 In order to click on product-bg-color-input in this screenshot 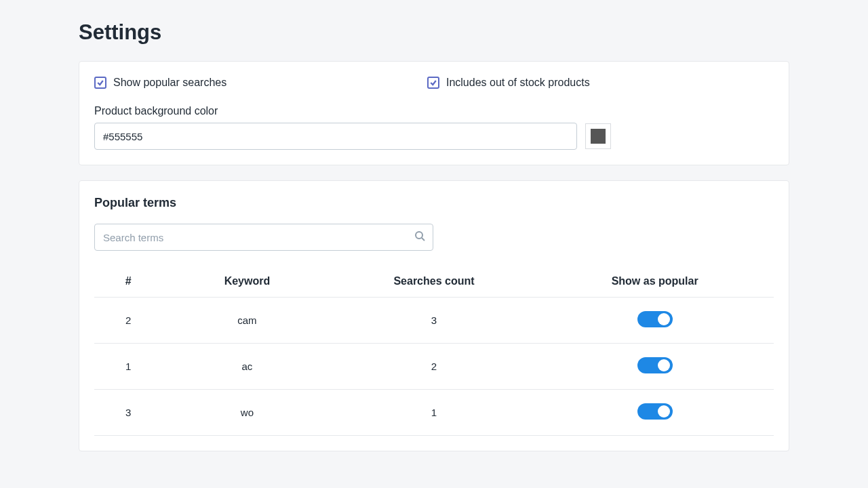, I will do `click(336, 136)`.